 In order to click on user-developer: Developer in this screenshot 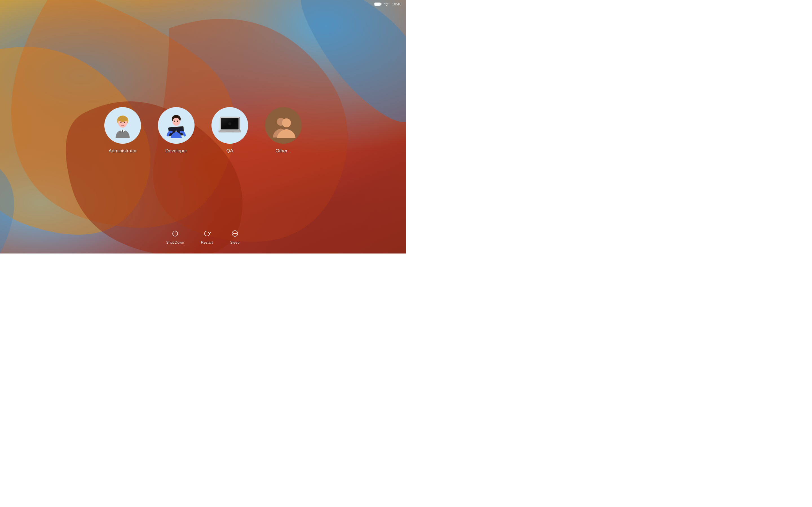, I will do `click(176, 130)`.